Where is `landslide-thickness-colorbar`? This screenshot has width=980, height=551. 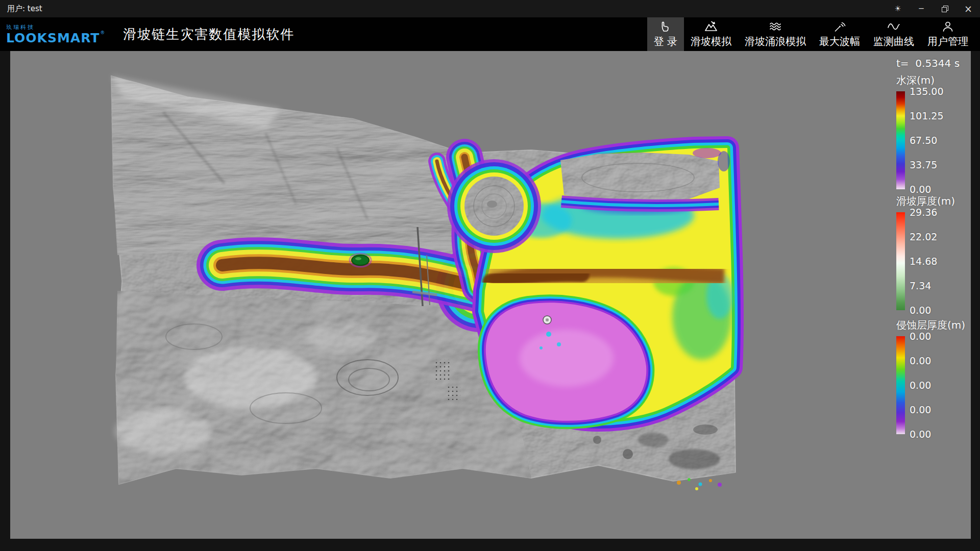 landslide-thickness-colorbar is located at coordinates (900, 261).